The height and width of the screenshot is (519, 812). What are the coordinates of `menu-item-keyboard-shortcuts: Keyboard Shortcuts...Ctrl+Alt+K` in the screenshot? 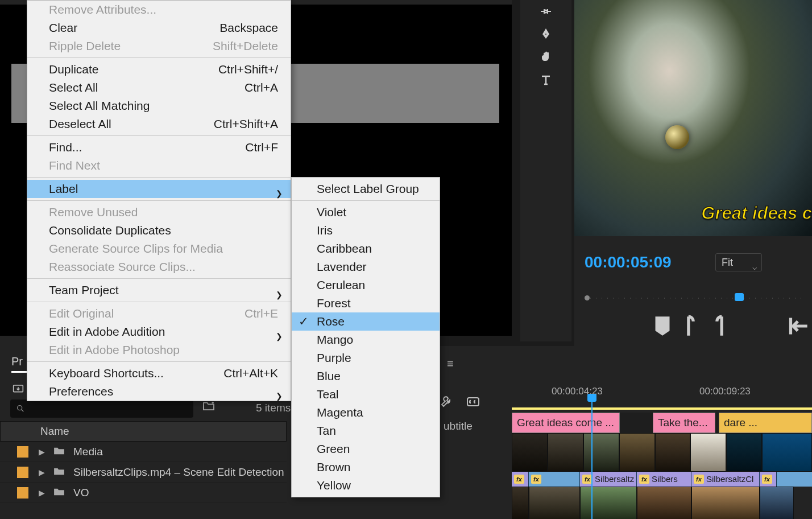 It's located at (159, 373).